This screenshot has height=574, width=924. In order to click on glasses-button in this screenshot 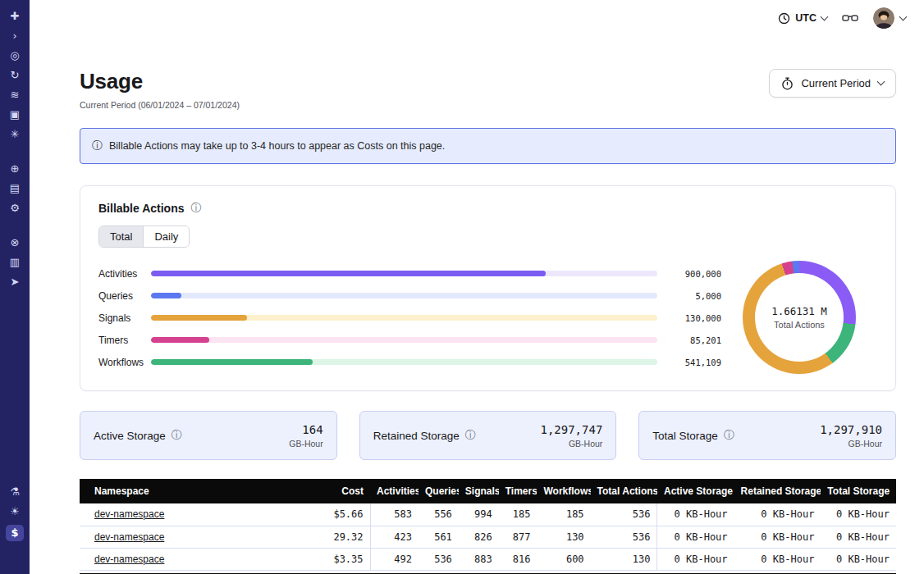, I will do `click(850, 18)`.